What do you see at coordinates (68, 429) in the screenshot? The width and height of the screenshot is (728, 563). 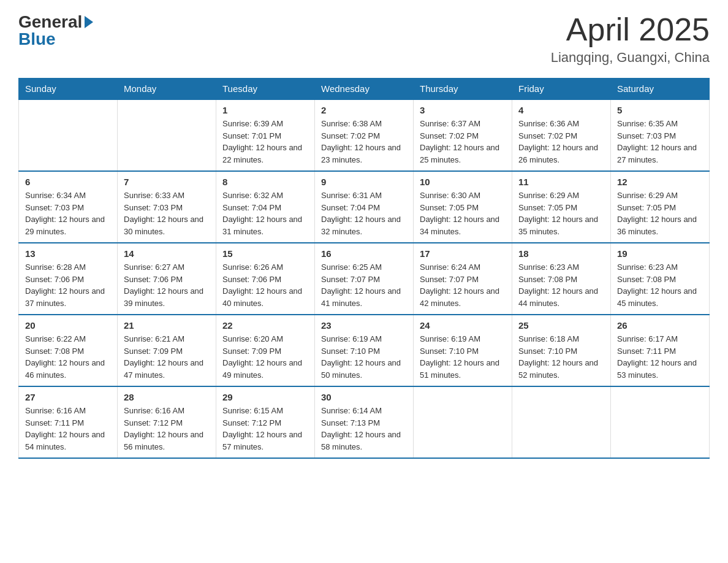 I see `day-info: Sunrise: 6:16 AMSunset: 7:11 PMDaylight:…` at bounding box center [68, 429].